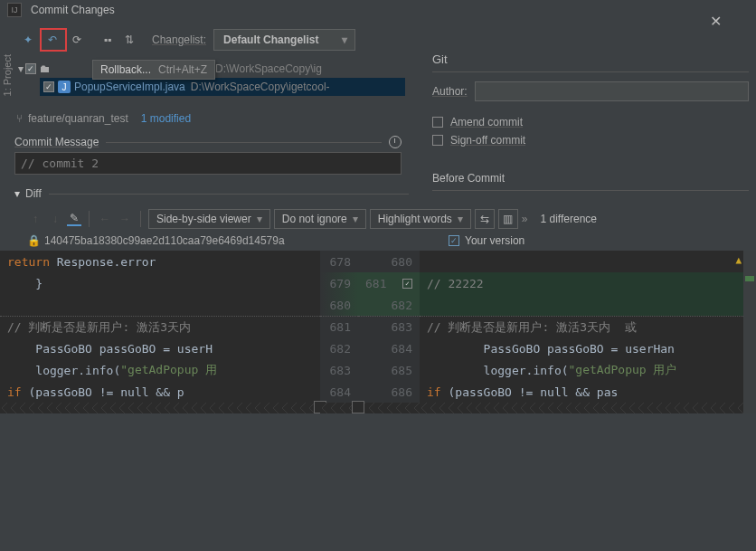  What do you see at coordinates (77, 40) in the screenshot?
I see `refresh-icon: ⟳` at bounding box center [77, 40].